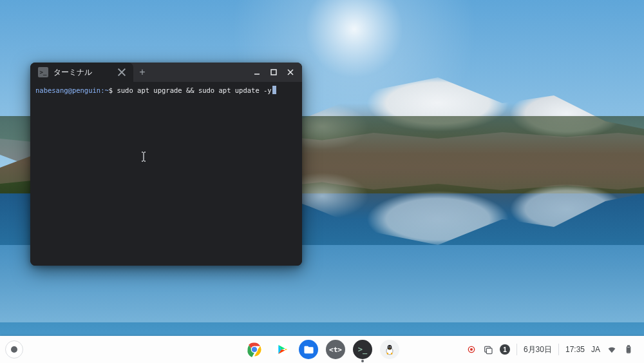  What do you see at coordinates (363, 349) in the screenshot?
I see `terminal-icon: >_` at bounding box center [363, 349].